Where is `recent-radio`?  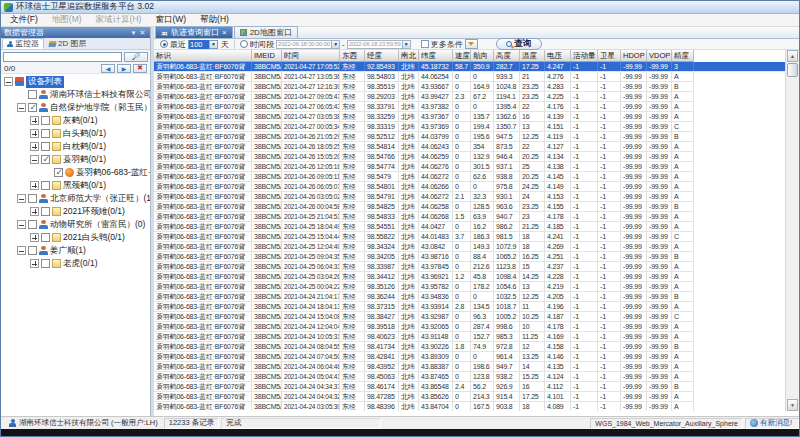 recent-radio is located at coordinates (164, 44).